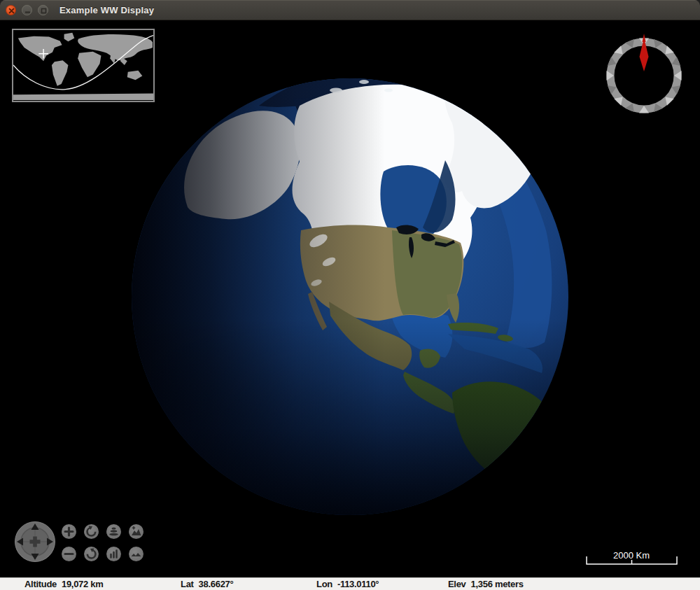  I want to click on heading-clockwise-button, so click(91, 554).